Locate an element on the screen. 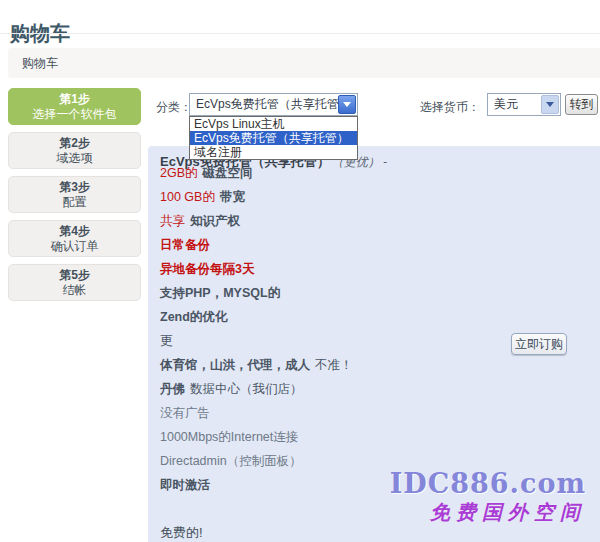 The height and width of the screenshot is (542, 600). feature-line: 丹佛数据中心（我们店） is located at coordinates (340, 390).